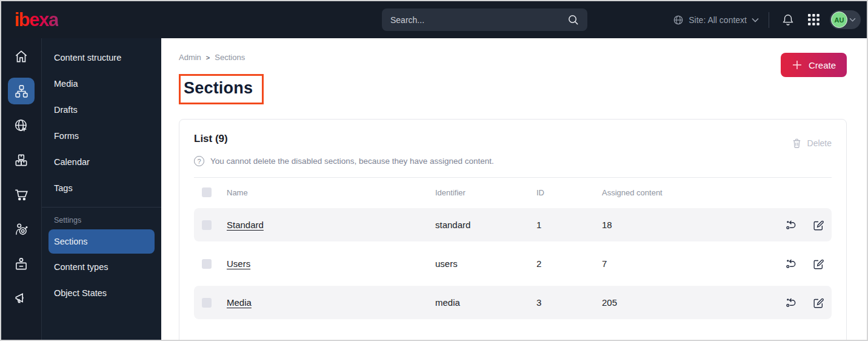 The image size is (868, 341). Describe the element at coordinates (218, 89) in the screenshot. I see `page-title: Sections` at that location.